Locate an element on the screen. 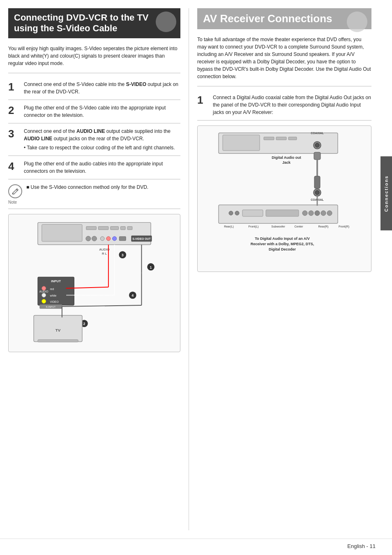 This screenshot has height=555, width=392. left-section-header: Connecting DVD-VCR to the TV using the S… is located at coordinates (95, 23).